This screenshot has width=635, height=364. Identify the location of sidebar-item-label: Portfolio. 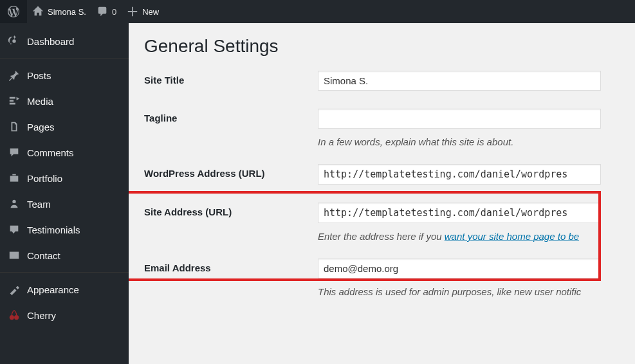
(45, 179).